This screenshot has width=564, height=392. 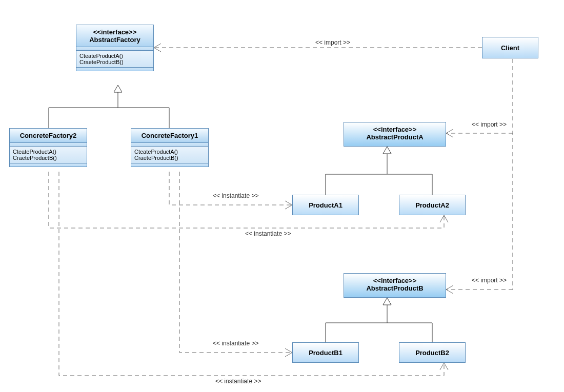 What do you see at coordinates (238, 381) in the screenshot?
I see `label-instantiate-4: << instantiate >>` at bounding box center [238, 381].